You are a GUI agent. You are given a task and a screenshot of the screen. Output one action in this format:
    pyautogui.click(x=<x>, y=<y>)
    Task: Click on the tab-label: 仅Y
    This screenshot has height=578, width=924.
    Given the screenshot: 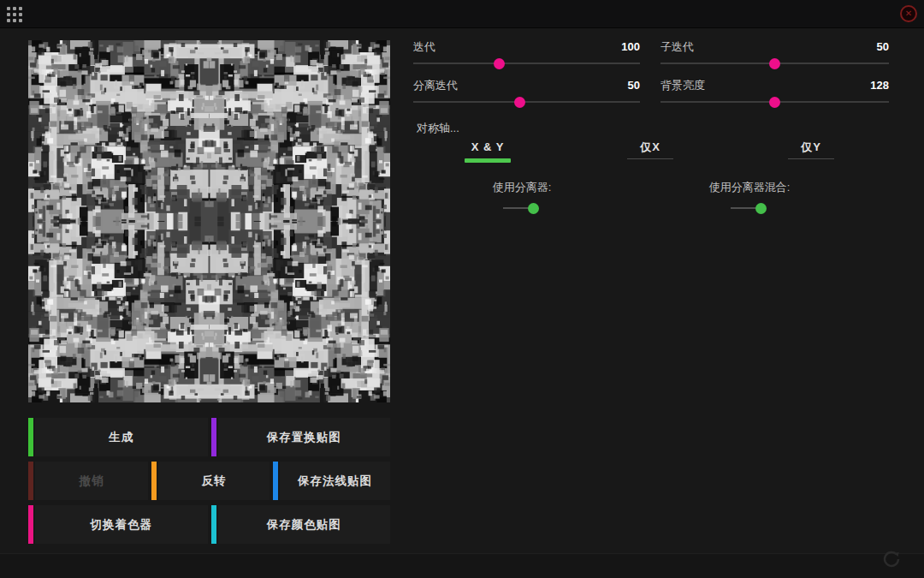 What is the action you would take?
    pyautogui.click(x=811, y=147)
    